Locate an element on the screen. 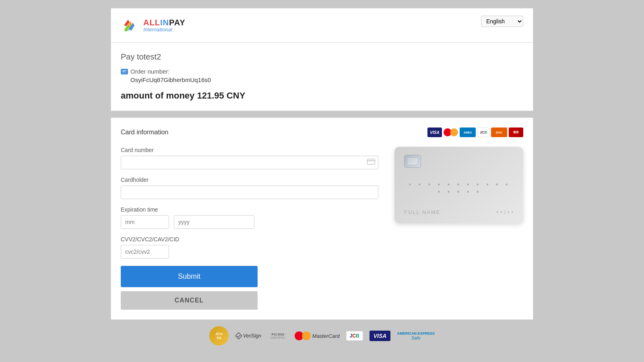  order-icon is located at coordinates (124, 72).